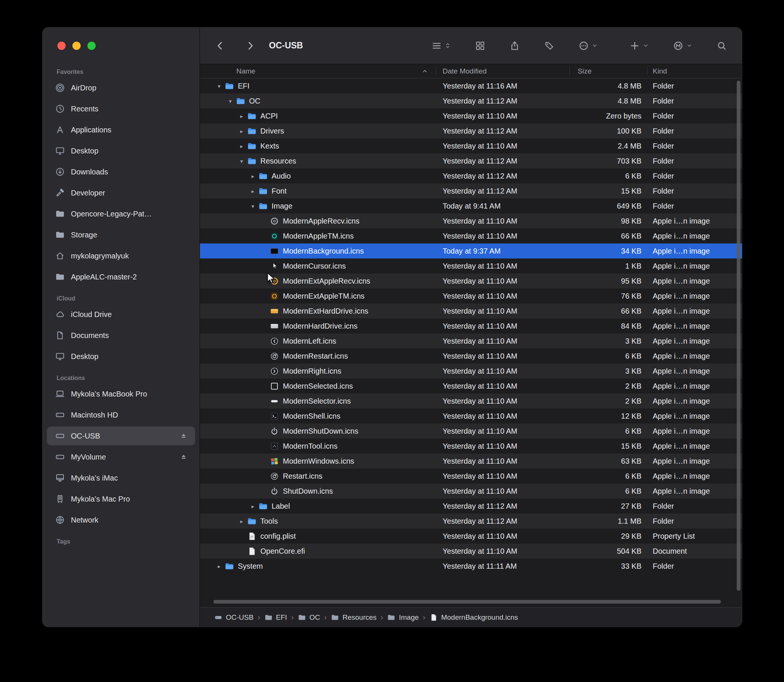 This screenshot has height=682, width=784. Describe the element at coordinates (471, 221) in the screenshot. I see `file-row-modernapplerecv-icns: ModernAppleRecv.icnsYesterday at 11:10 A…` at that location.